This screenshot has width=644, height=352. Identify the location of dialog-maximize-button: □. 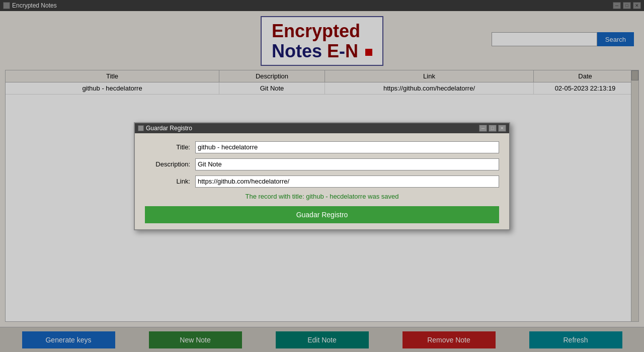
(493, 128).